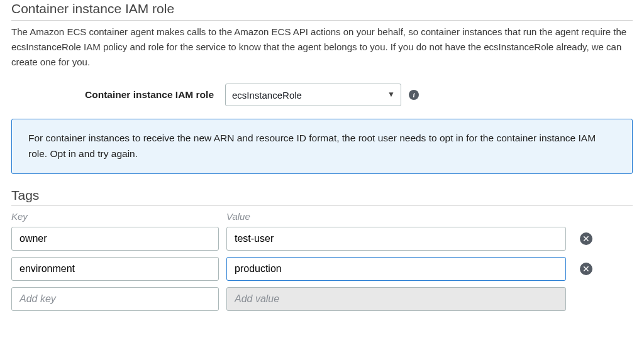  What do you see at coordinates (322, 299) in the screenshot?
I see `tag-row-add` at bounding box center [322, 299].